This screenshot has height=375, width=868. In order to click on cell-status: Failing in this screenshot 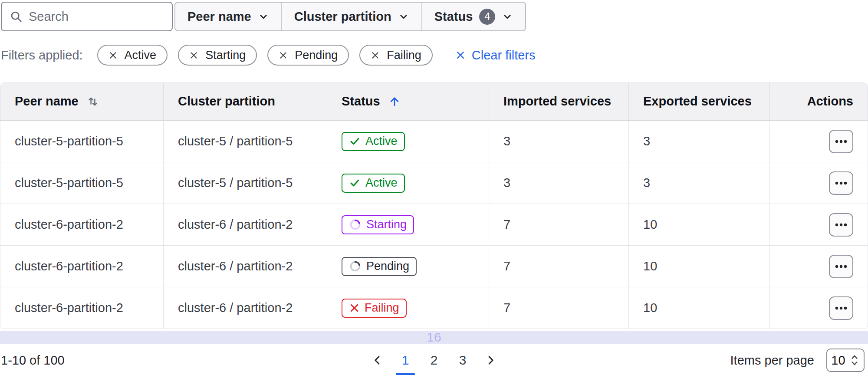, I will do `click(408, 308)`.